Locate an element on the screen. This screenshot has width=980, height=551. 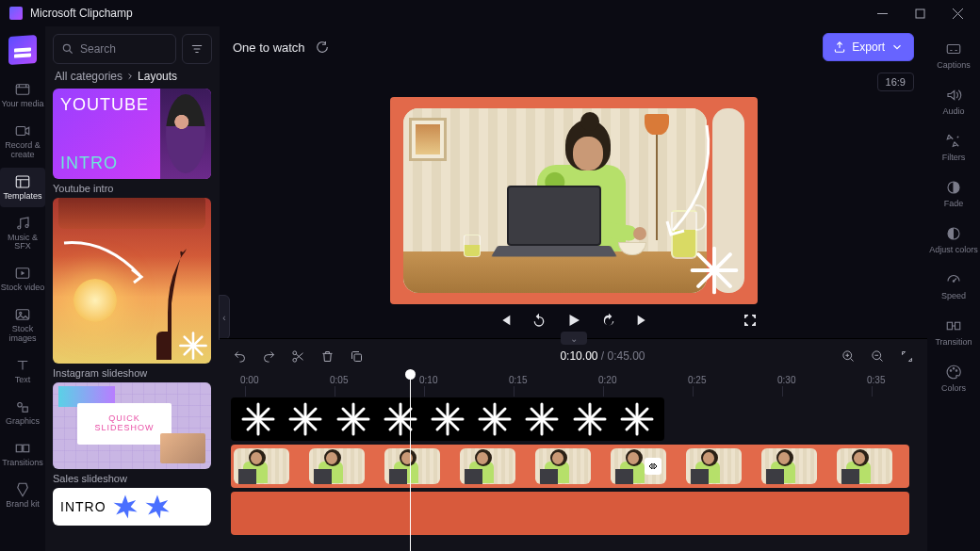
split-button is located at coordinates (298, 356).